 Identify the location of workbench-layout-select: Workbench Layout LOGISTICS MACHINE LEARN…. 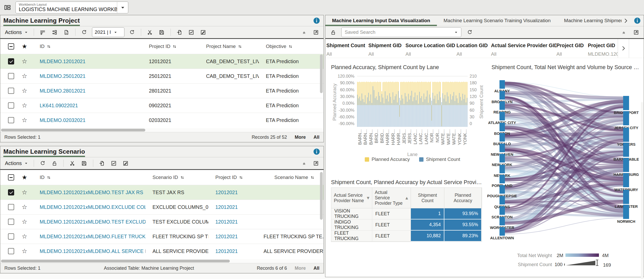
(72, 7).